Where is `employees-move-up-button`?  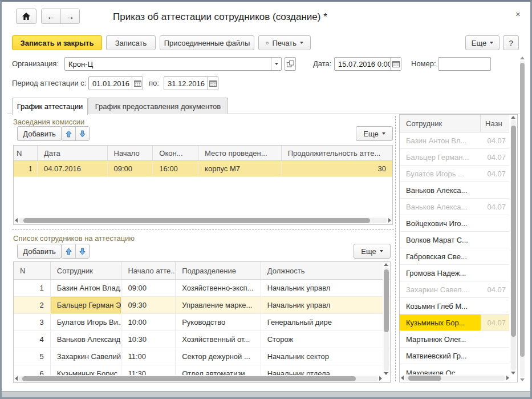 employees-move-up-button is located at coordinates (68, 251).